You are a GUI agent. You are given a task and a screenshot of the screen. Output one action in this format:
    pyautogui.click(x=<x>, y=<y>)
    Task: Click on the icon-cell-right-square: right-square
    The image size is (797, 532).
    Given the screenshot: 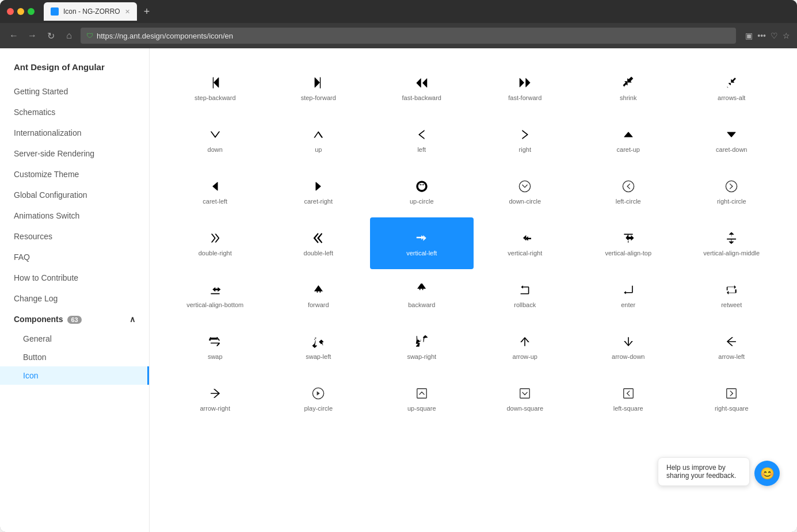 What is the action you would take?
    pyautogui.click(x=732, y=399)
    